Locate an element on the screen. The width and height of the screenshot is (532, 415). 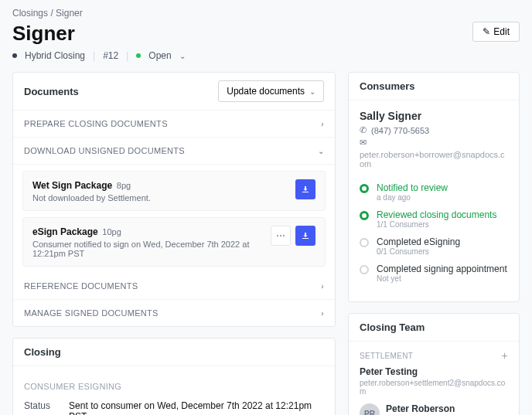
closing-status: Open is located at coordinates (159, 56).